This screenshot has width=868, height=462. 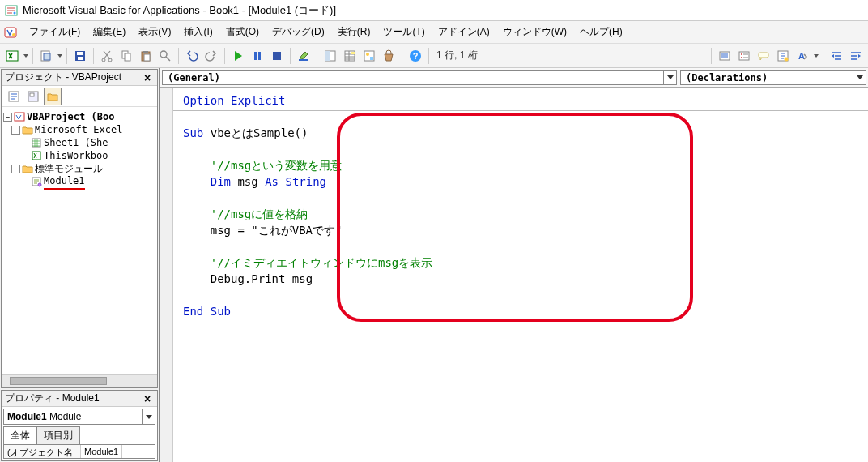 What do you see at coordinates (856, 56) in the screenshot?
I see `outdent-button` at bounding box center [856, 56].